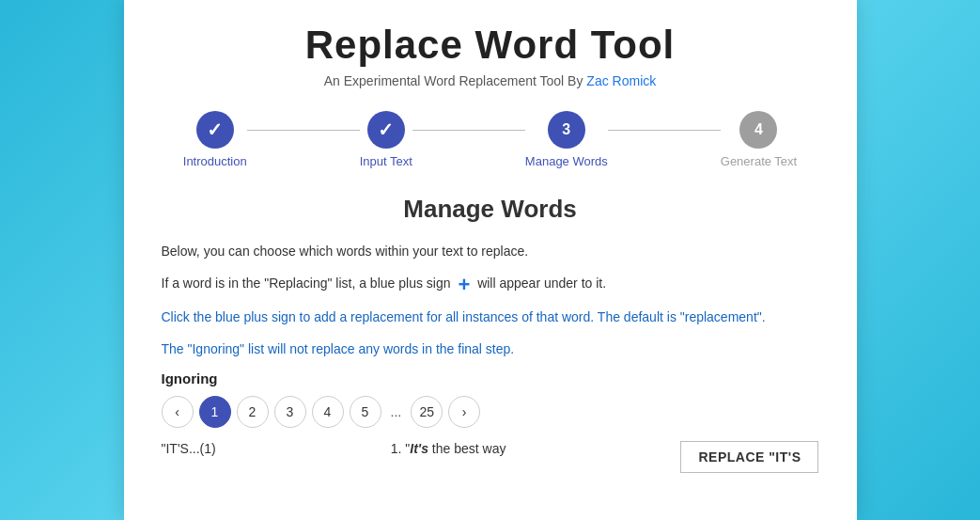 The image size is (980, 520). Describe the element at coordinates (427, 412) in the screenshot. I see `pagination-page-25: 25` at that location.